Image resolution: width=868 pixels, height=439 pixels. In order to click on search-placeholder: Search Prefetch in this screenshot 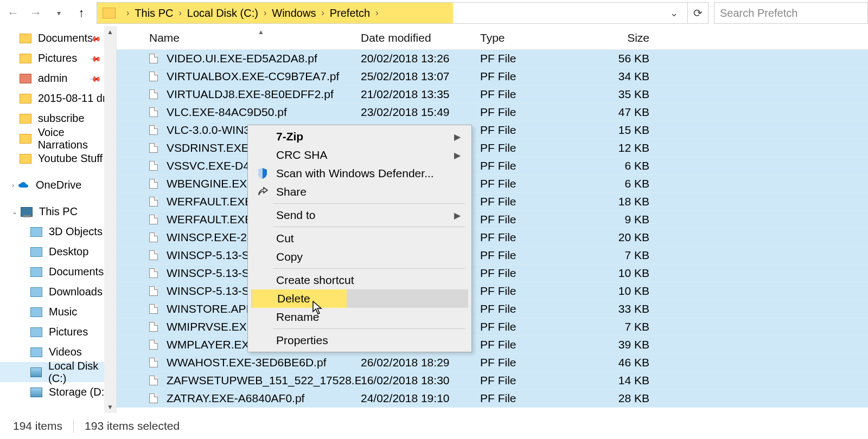, I will do `click(758, 13)`.